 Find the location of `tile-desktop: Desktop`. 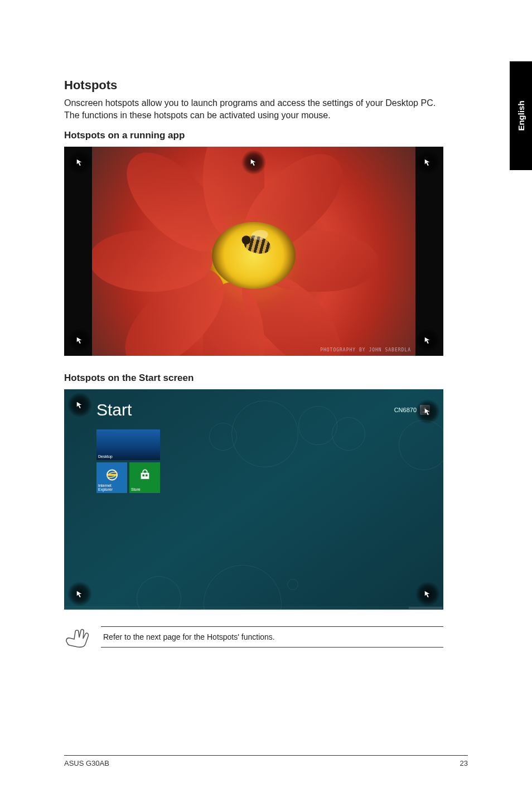

tile-desktop: Desktop is located at coordinates (128, 445).